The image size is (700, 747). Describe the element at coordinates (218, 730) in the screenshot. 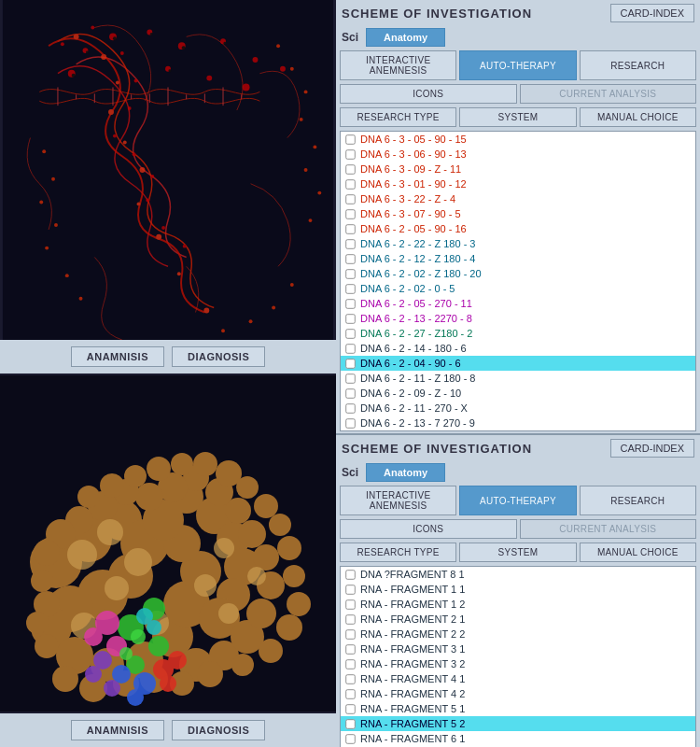

I see `diagnosis-button-bottom: DIAGNOSIS` at that location.